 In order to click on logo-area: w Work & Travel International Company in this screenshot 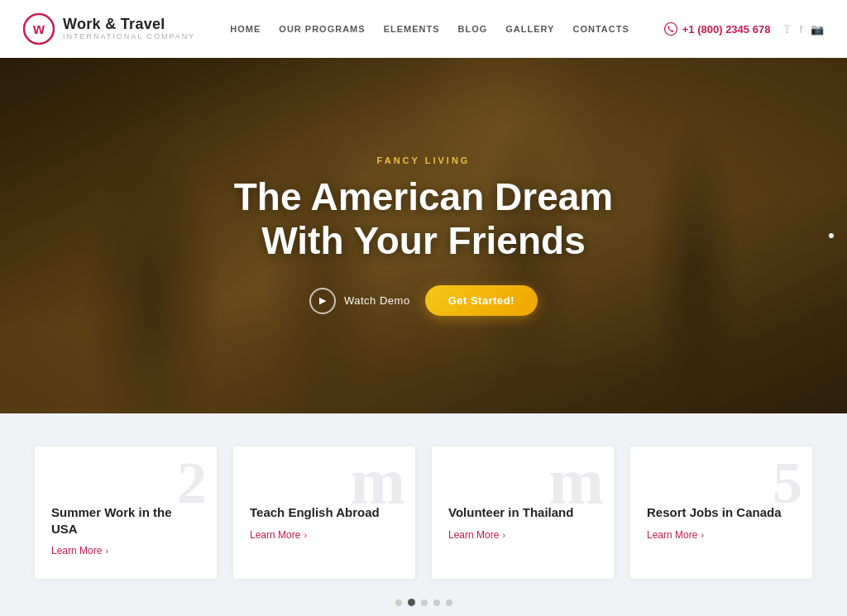, I will do `click(109, 29)`.